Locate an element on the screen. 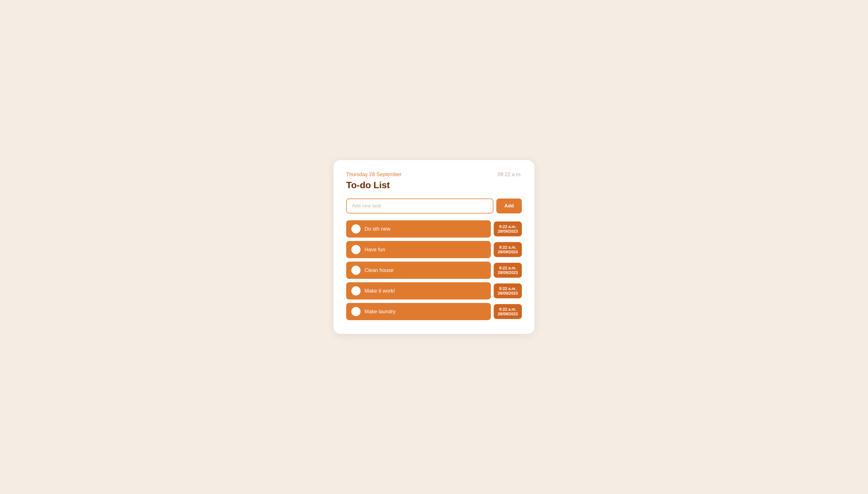  task-input is located at coordinates (420, 206).